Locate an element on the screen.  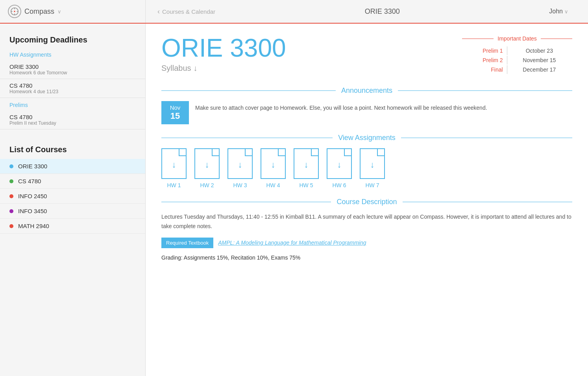
assignment-label-hw7: HW 7 is located at coordinates (372, 185).